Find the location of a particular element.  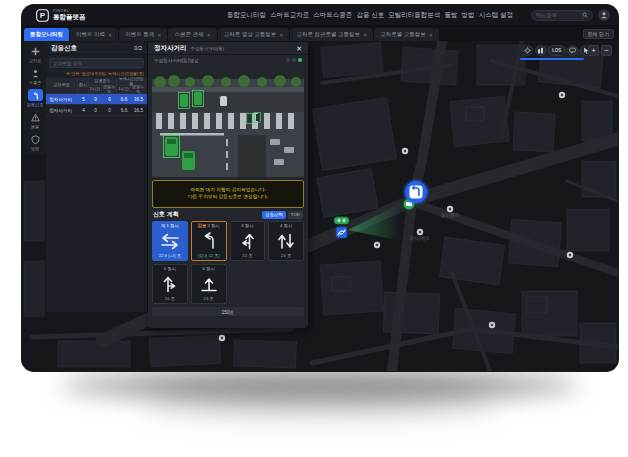

phase-time: 16 초 is located at coordinates (170, 300).